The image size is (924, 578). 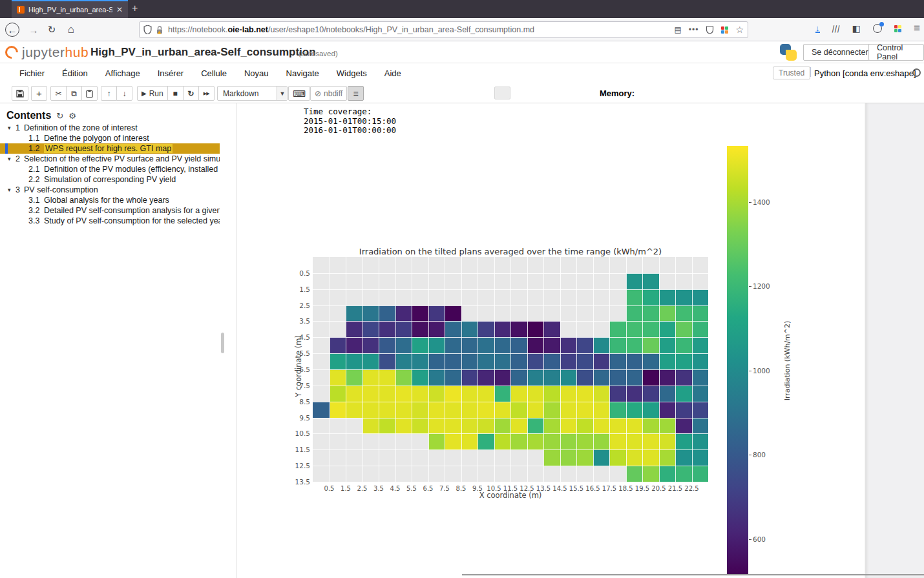 I want to click on sidebars-icon: ◧, so click(x=857, y=28).